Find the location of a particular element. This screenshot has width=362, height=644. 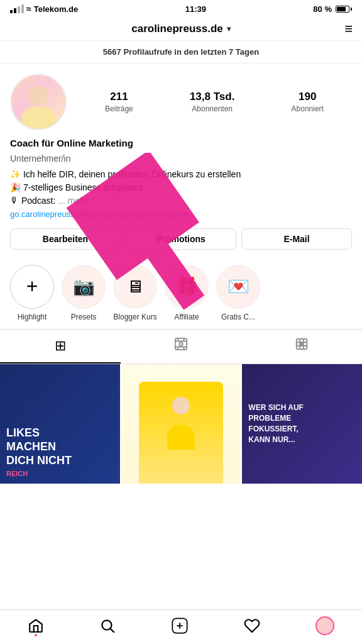

battery-icon is located at coordinates (344, 9).